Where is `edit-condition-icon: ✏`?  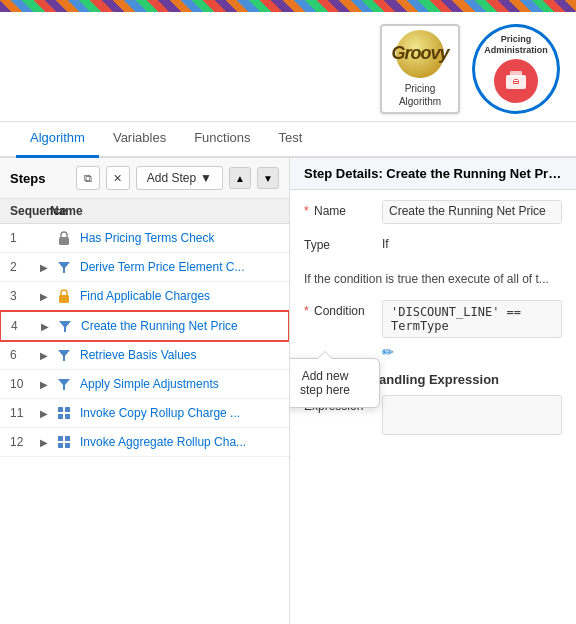 edit-condition-icon: ✏ is located at coordinates (472, 352).